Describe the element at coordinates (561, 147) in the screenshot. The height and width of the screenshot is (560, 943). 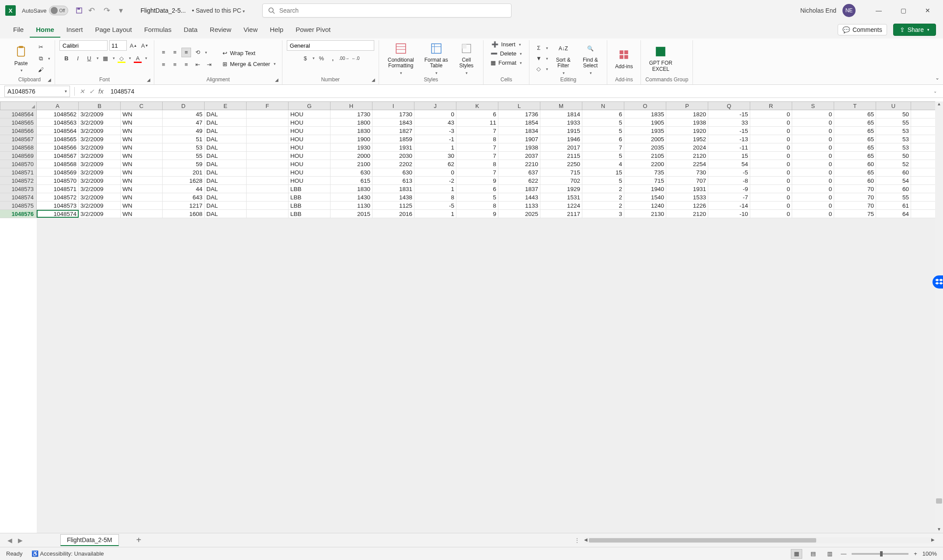
I see `cell: 2017` at that location.